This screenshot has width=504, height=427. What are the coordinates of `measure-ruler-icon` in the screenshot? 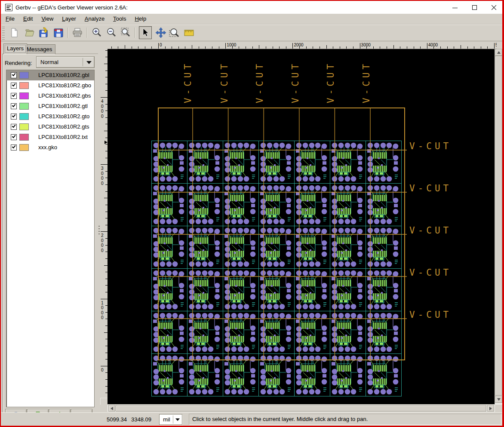 It's located at (189, 33).